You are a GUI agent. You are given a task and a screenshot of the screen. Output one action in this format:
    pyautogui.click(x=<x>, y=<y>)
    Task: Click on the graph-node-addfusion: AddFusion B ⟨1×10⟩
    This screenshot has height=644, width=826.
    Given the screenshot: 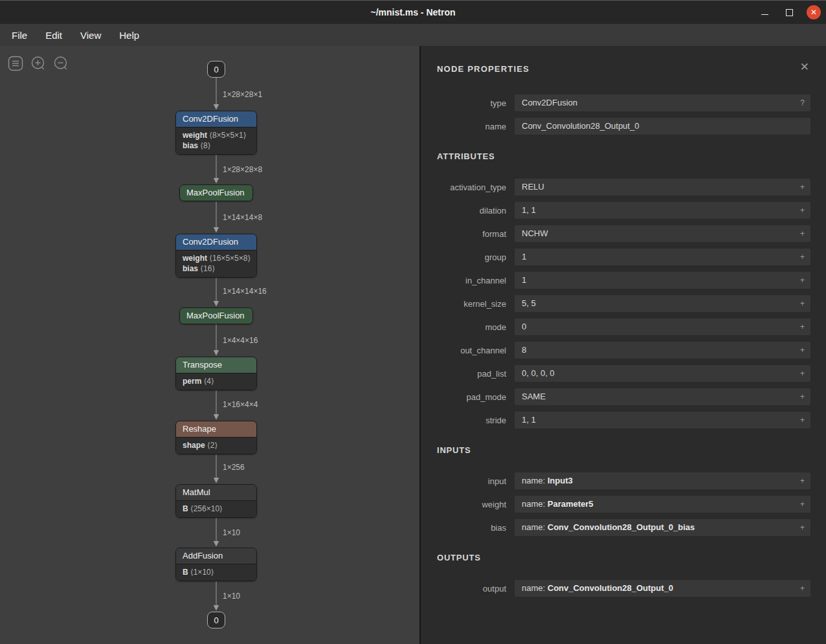 What is the action you would take?
    pyautogui.click(x=216, y=564)
    